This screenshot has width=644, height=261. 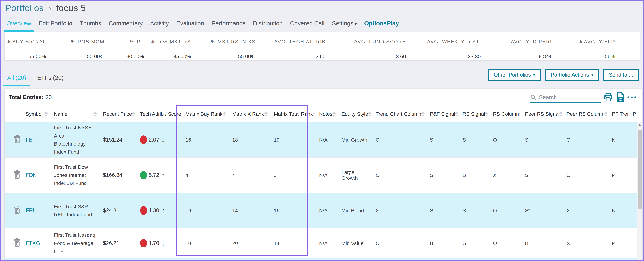 What do you see at coordinates (608, 97) in the screenshot?
I see `print-icon` at bounding box center [608, 97].